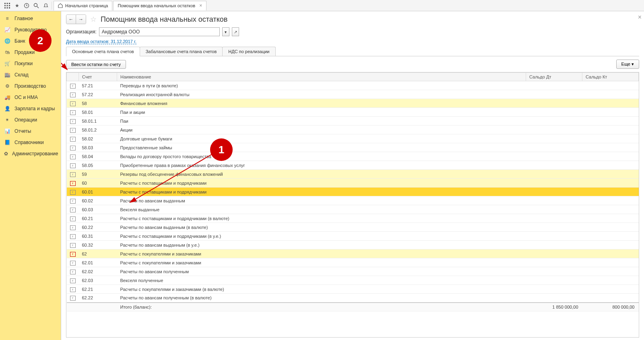 The height and width of the screenshot is (340, 644). I want to click on col-account: Счет, so click(98, 77).